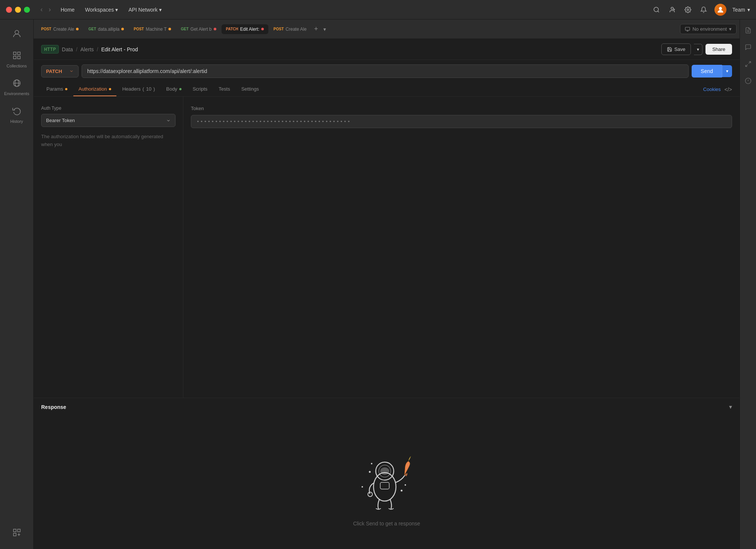  What do you see at coordinates (17, 87) in the screenshot?
I see `sidebar-item-environments: Environments` at bounding box center [17, 87].